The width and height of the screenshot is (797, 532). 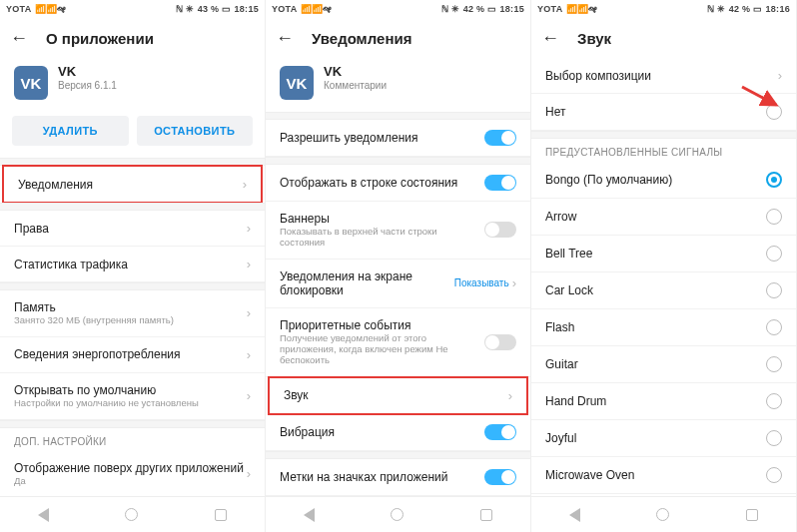 What do you see at coordinates (296, 395) in the screenshot?
I see `row-label: Звук` at bounding box center [296, 395].